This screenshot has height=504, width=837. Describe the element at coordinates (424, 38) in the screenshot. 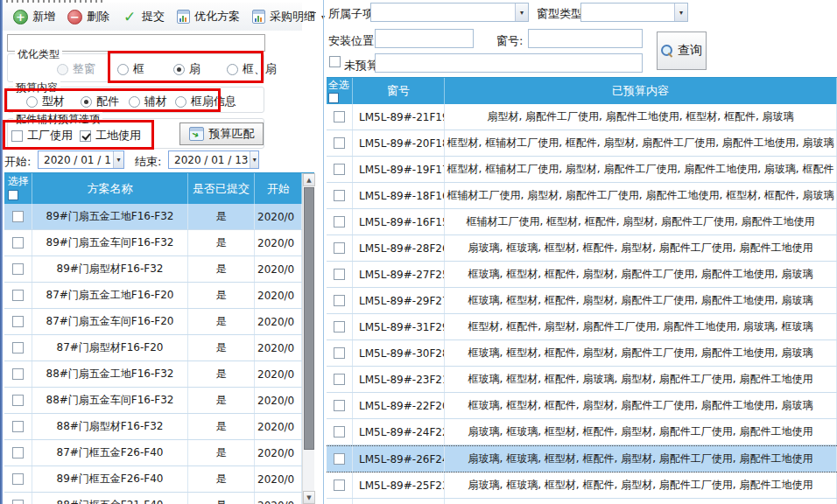

I see `install-position-input` at that location.